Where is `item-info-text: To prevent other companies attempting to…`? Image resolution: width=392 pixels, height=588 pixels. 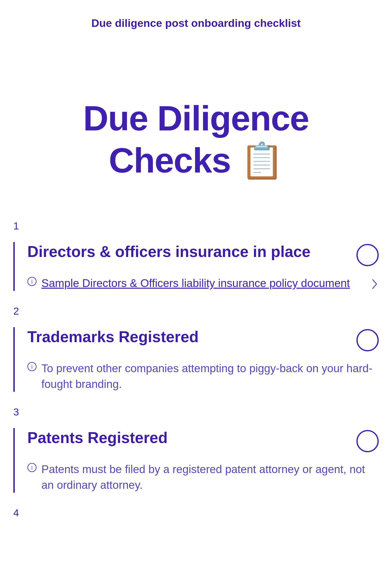 item-info-text: To prevent other companies attempting to… is located at coordinates (210, 376).